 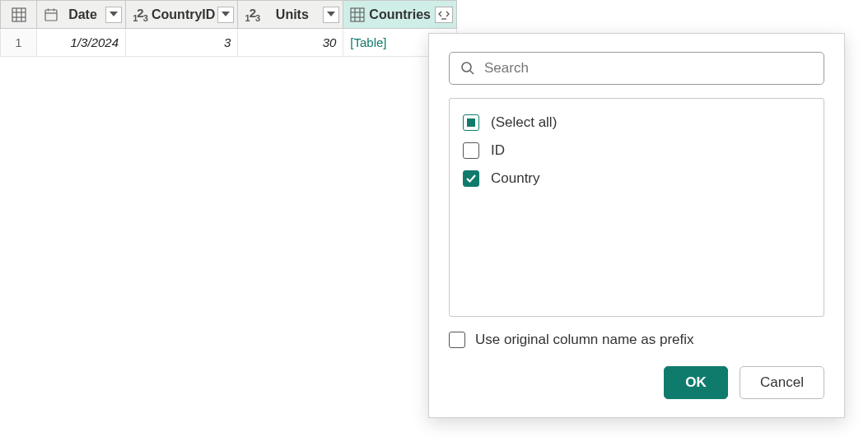 What do you see at coordinates (357, 15) in the screenshot?
I see `table-type-icon` at bounding box center [357, 15].